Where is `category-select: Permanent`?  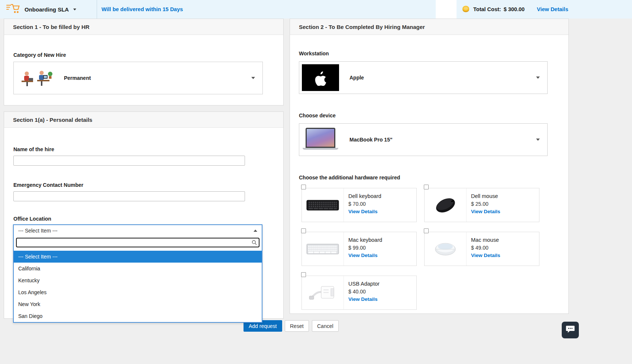 category-select: Permanent is located at coordinates (138, 78).